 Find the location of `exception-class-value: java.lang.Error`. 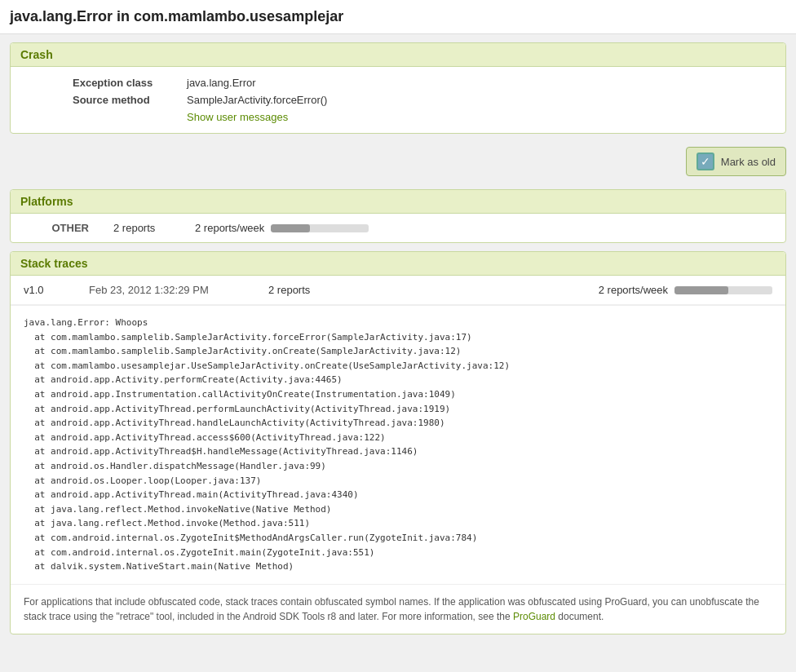

exception-class-value: java.lang.Error is located at coordinates (222, 83).